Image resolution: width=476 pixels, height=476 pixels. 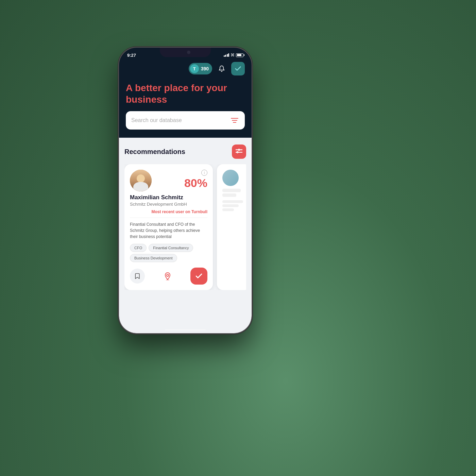 What do you see at coordinates (239, 152) in the screenshot?
I see `recommendations-filter-button` at bounding box center [239, 152].